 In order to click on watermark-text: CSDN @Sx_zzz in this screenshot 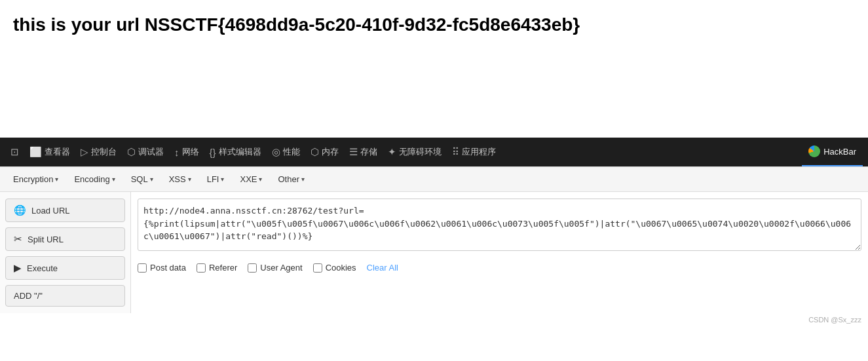, I will do `click(835, 320)`.